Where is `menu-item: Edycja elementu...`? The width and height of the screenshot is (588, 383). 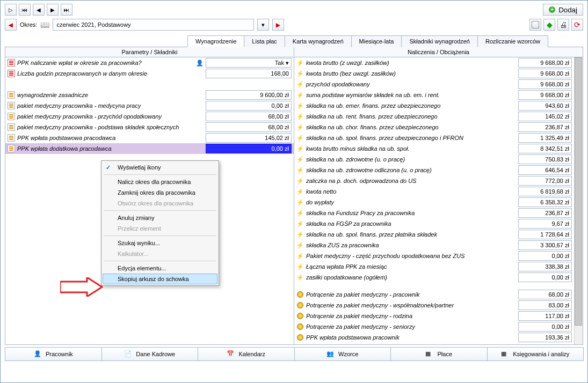 menu-item: Edycja elementu... is located at coordinates (160, 268).